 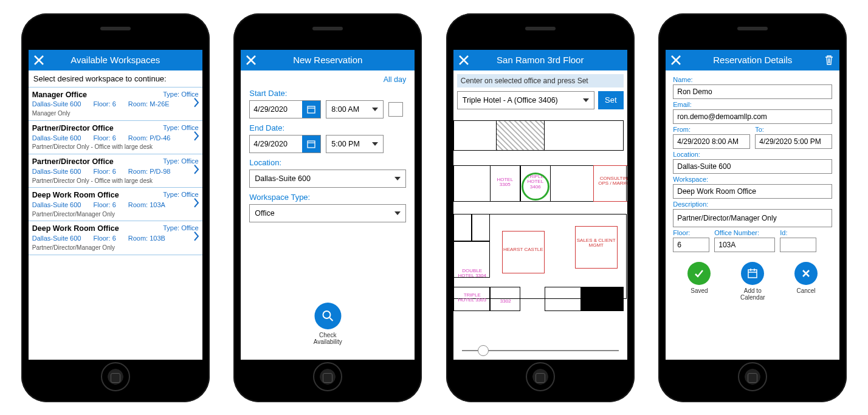 I want to click on allday-checkbox, so click(x=396, y=109).